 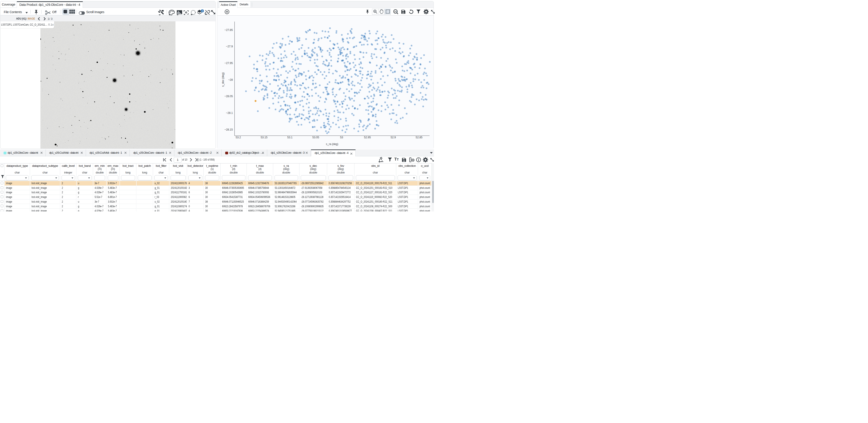 What do you see at coordinates (229, 113) in the screenshot?
I see `svg-text: −28.1` at bounding box center [229, 113].